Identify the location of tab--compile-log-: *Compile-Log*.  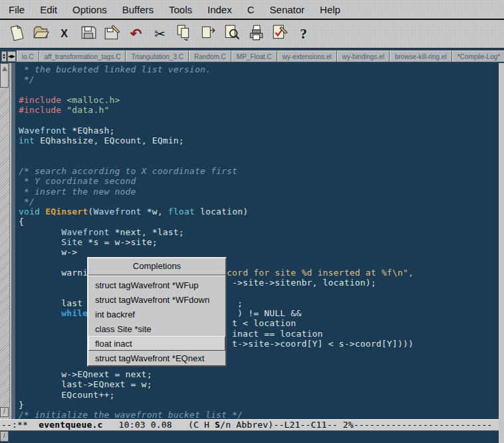
(478, 56).